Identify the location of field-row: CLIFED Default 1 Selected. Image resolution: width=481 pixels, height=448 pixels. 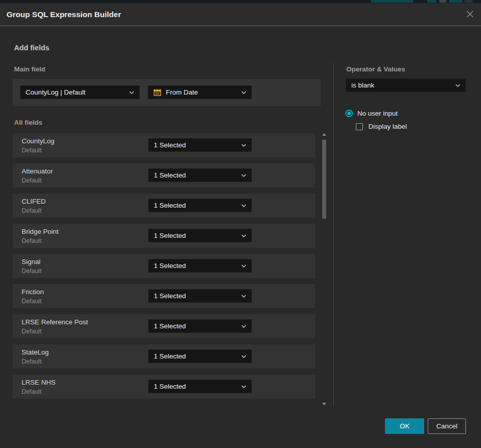
(164, 206).